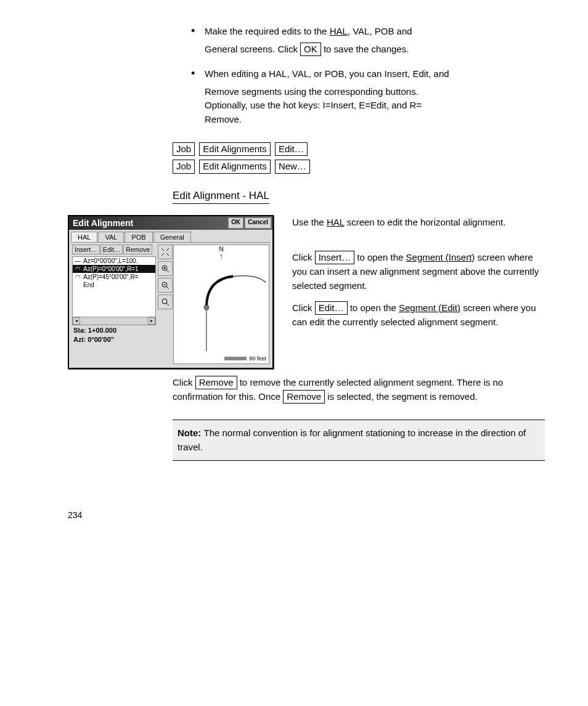  What do you see at coordinates (111, 237) in the screenshot?
I see `tab-val: VAL` at bounding box center [111, 237].